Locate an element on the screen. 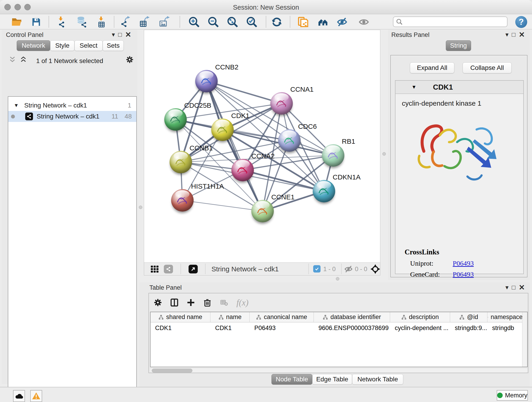 The height and width of the screenshot is (402, 532). import-network-from-database-button is located at coordinates (82, 22).